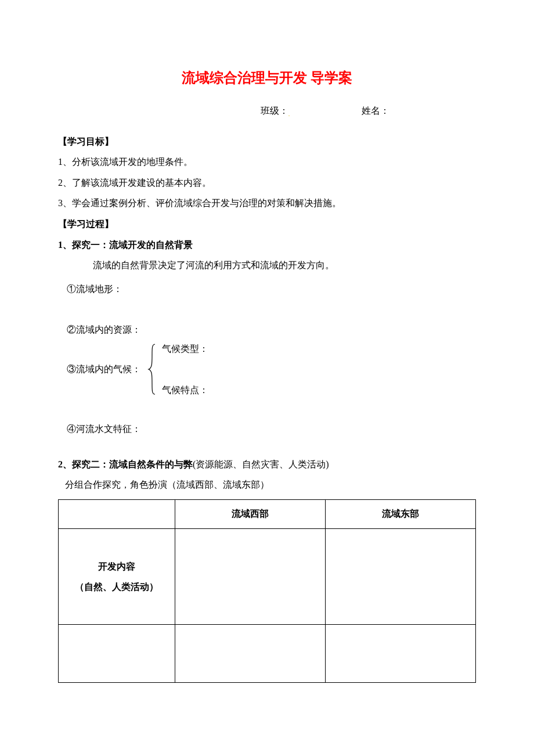  Describe the element at coordinates (185, 390) in the screenshot. I see `climate-feature-label: 气候特点：` at that location.